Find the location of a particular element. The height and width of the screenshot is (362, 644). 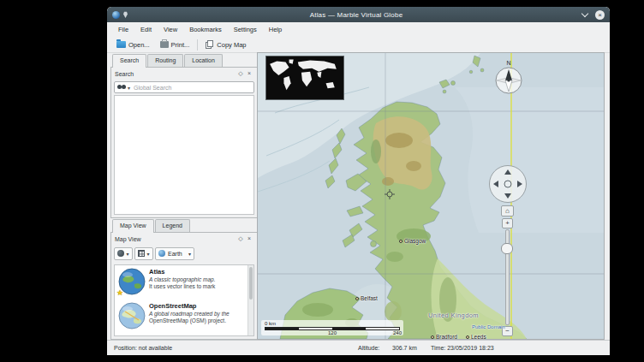

theme-text: Atlas A classic topographic map. It uses… is located at coordinates (182, 282).